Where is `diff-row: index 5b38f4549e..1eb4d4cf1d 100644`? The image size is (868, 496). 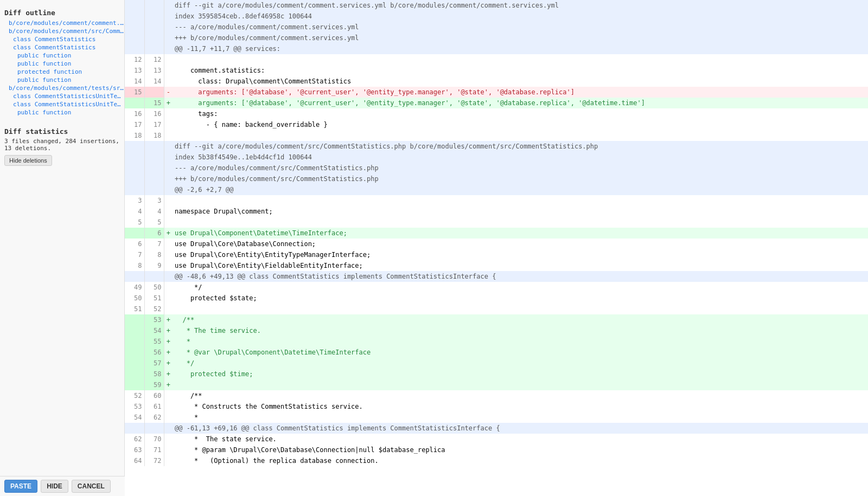 diff-row: index 5b38f4549e..1eb4d4cf1d 100644 is located at coordinates (496, 157).